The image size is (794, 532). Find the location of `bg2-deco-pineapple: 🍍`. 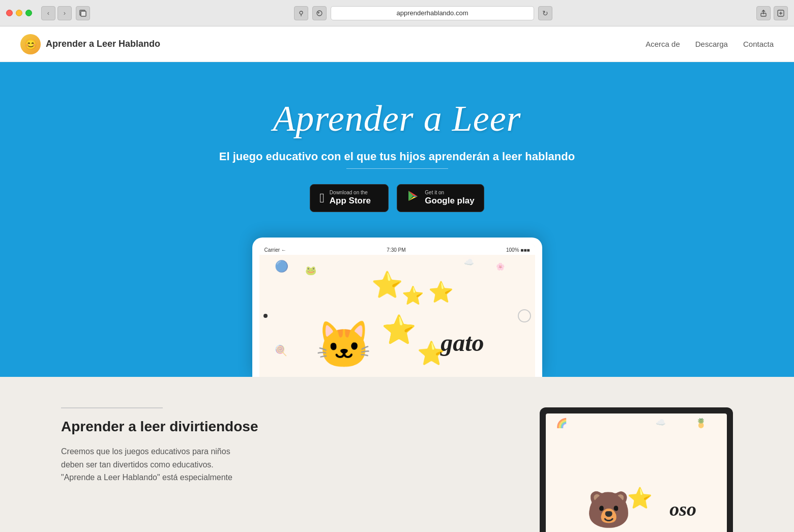

bg2-deco-pineapple: 🍍 is located at coordinates (701, 423).